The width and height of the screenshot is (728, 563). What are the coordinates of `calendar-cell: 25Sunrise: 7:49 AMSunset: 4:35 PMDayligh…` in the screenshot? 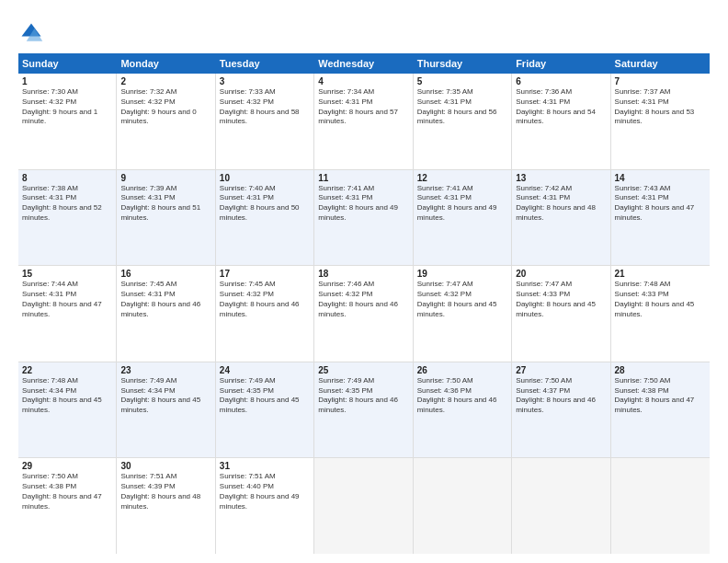 It's located at (364, 410).